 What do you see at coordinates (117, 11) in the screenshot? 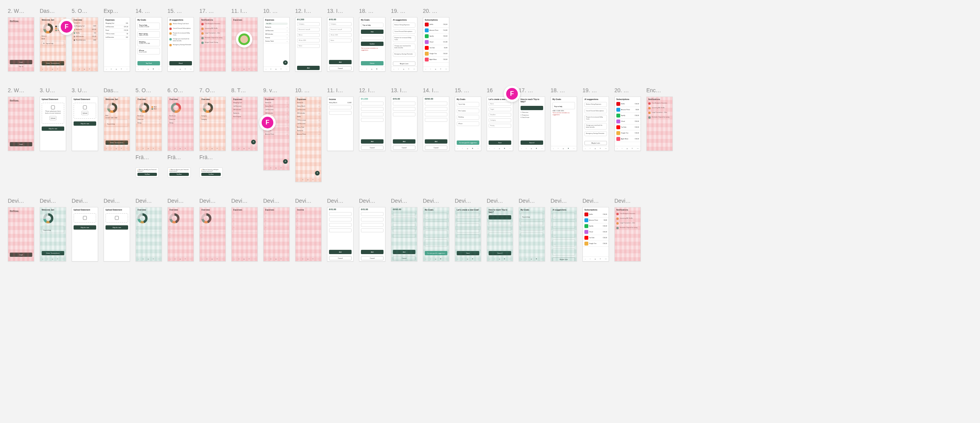
I see `frame-label: Exp…` at bounding box center [117, 11].